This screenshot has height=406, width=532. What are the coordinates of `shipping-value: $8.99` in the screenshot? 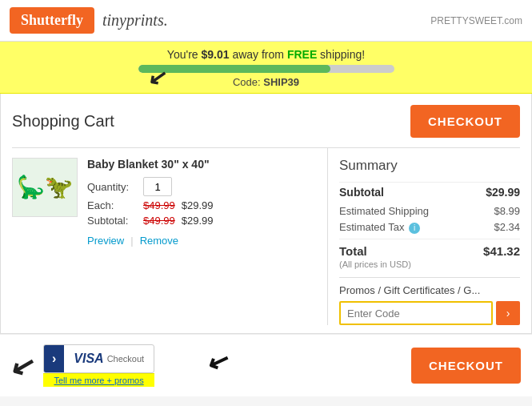 It's located at (507, 211).